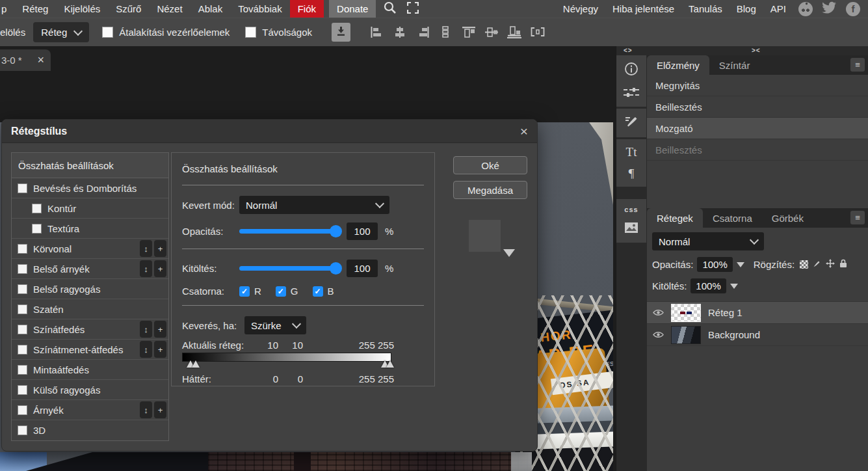 This screenshot has width=868, height=471. What do you see at coordinates (276, 325) in the screenshot?
I see `blend-if-select: Szürke` at bounding box center [276, 325].